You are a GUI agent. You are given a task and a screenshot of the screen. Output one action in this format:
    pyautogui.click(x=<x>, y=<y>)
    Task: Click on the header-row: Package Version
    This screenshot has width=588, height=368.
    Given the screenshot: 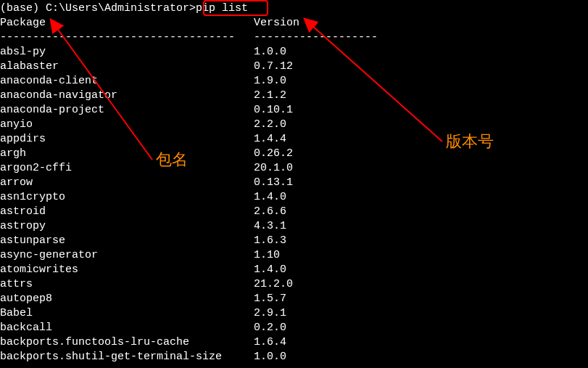 What is the action you would take?
    pyautogui.click(x=294, y=23)
    